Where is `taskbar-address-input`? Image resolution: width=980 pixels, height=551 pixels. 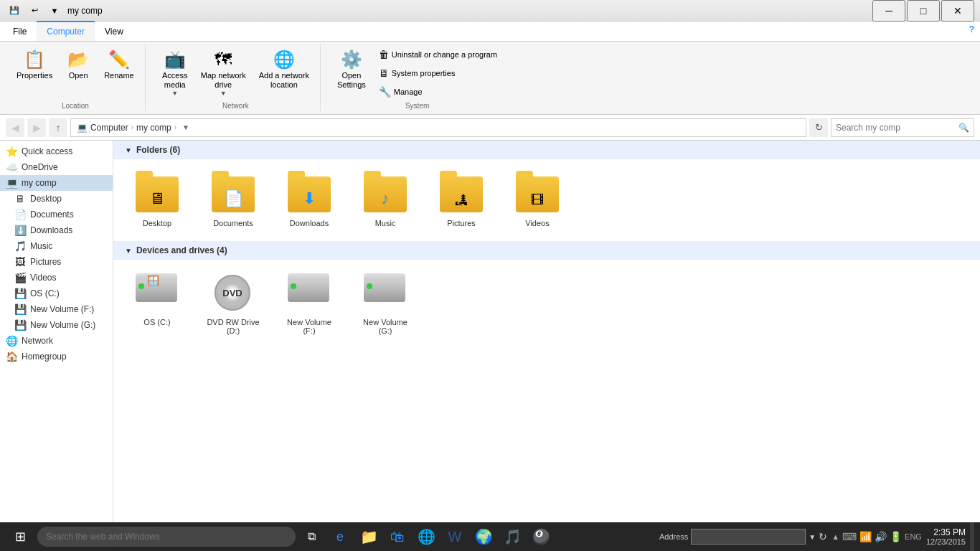 taskbar-address-input is located at coordinates (748, 537).